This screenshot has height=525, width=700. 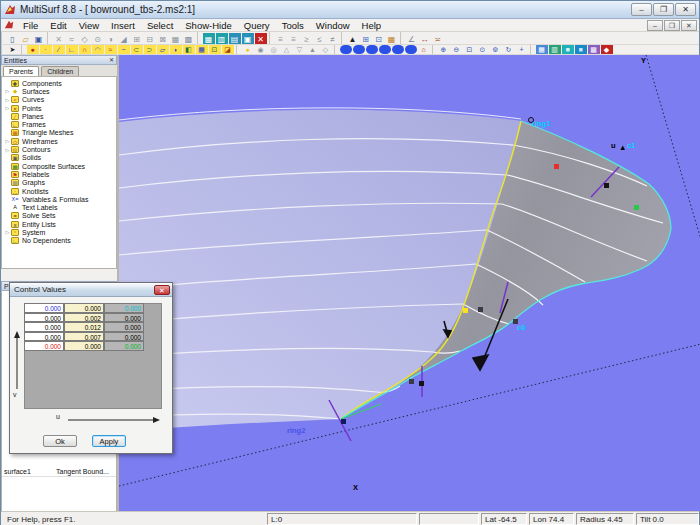 What do you see at coordinates (293, 26) in the screenshot?
I see `menu-tools: Tools` at bounding box center [293, 26].